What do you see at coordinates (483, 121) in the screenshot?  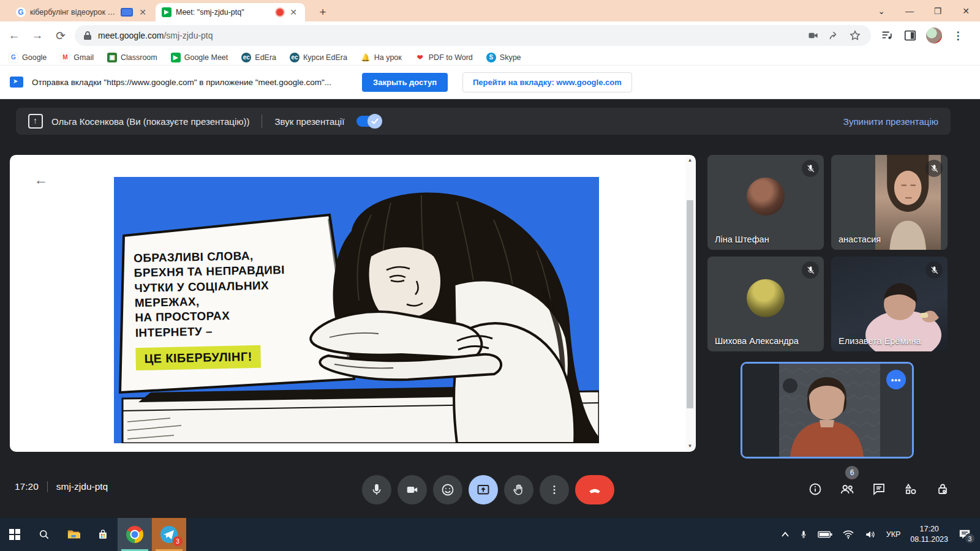 I see `presenting-banner: Ольга Косенкова (Ви (показуєте презентац…` at bounding box center [483, 121].